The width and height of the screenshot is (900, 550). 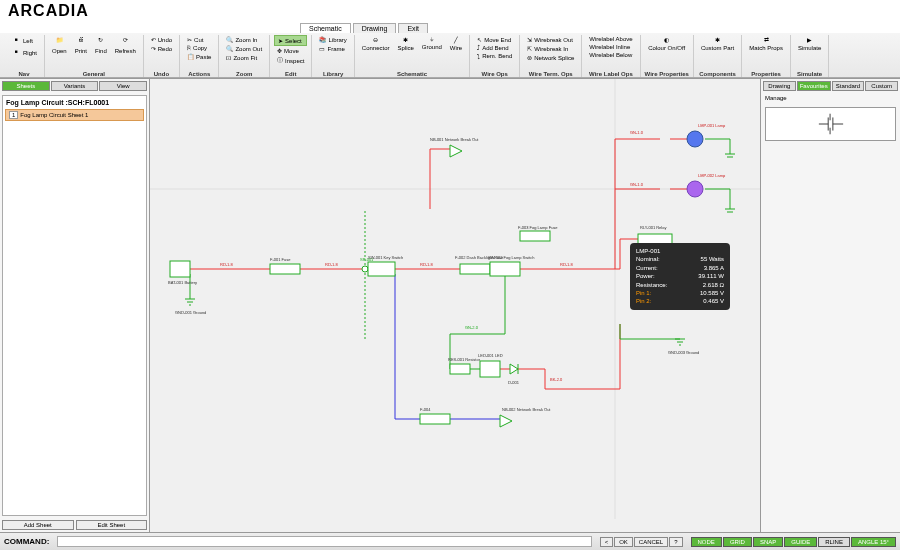 What do you see at coordinates (290, 40) in the screenshot?
I see `select-button: ➤Select` at bounding box center [290, 40].